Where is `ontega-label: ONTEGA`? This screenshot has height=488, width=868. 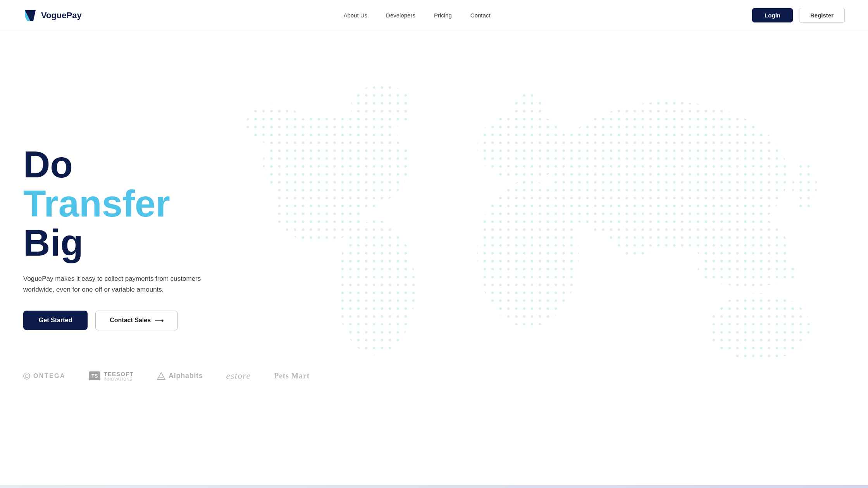
ontega-label: ONTEGA is located at coordinates (50, 376).